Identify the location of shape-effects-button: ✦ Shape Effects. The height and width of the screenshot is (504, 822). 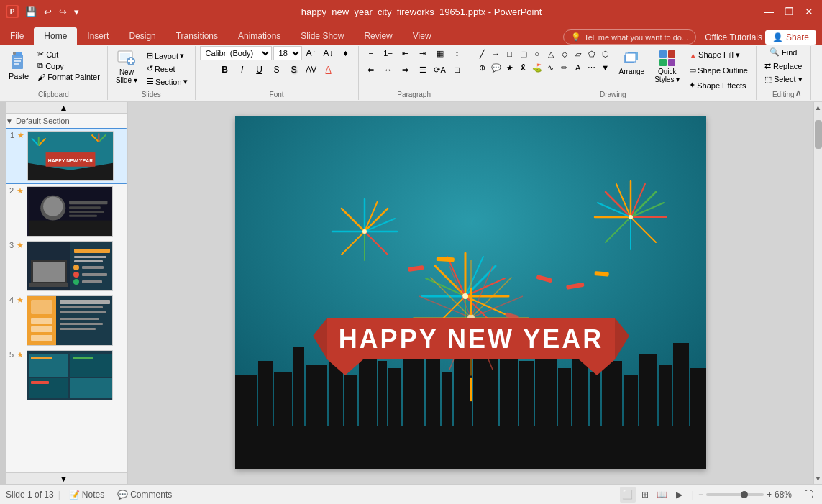
(718, 85).